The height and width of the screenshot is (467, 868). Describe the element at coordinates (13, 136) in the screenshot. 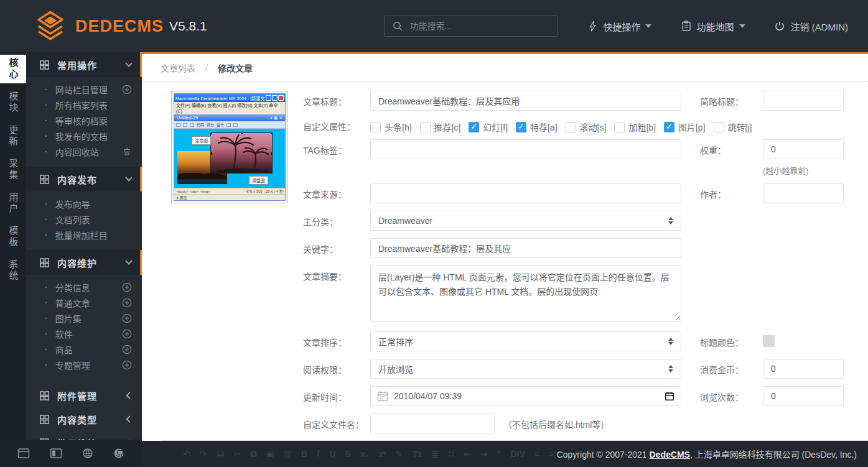

I see `tab-update: 更新` at that location.